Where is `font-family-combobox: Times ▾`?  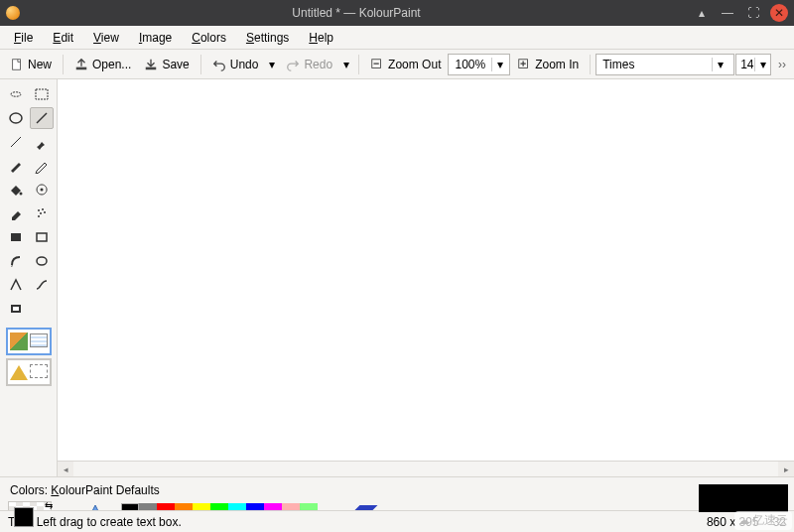
font-family-combobox: Times ▾ is located at coordinates (665, 65).